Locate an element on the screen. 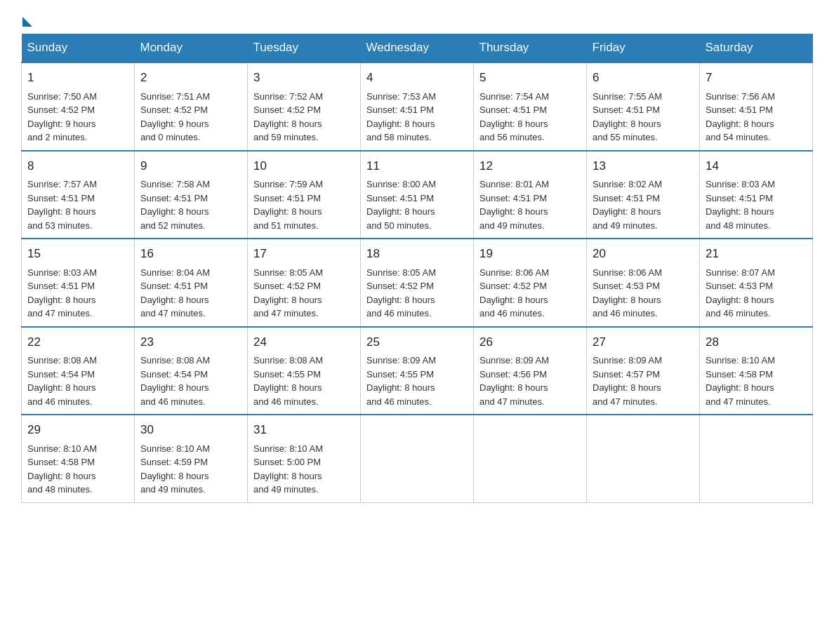  calendar-header-thursday: Thursday is located at coordinates (531, 48).